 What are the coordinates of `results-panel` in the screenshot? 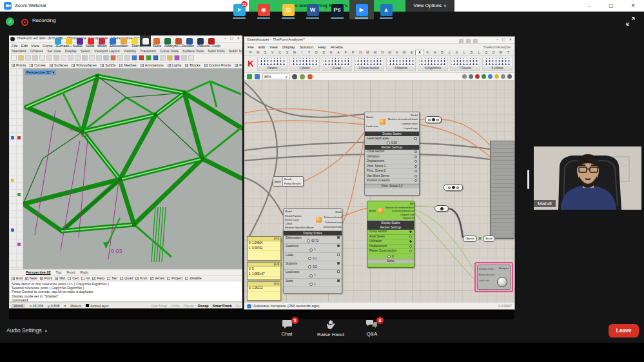 It's located at (502, 190).